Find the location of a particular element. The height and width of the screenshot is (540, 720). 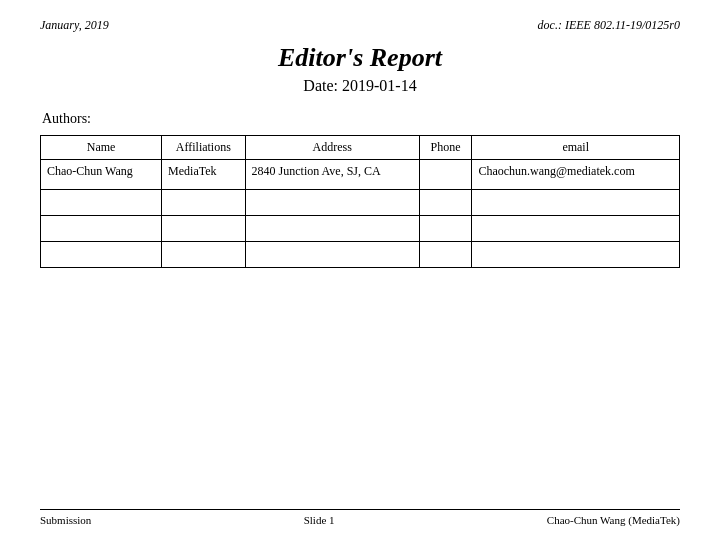

authors-label: Authors: is located at coordinates (361, 119).